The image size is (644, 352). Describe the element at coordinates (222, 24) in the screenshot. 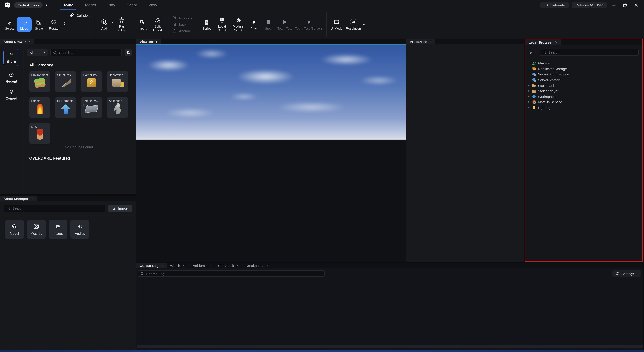

I see `local-script-button: Local Script` at that location.